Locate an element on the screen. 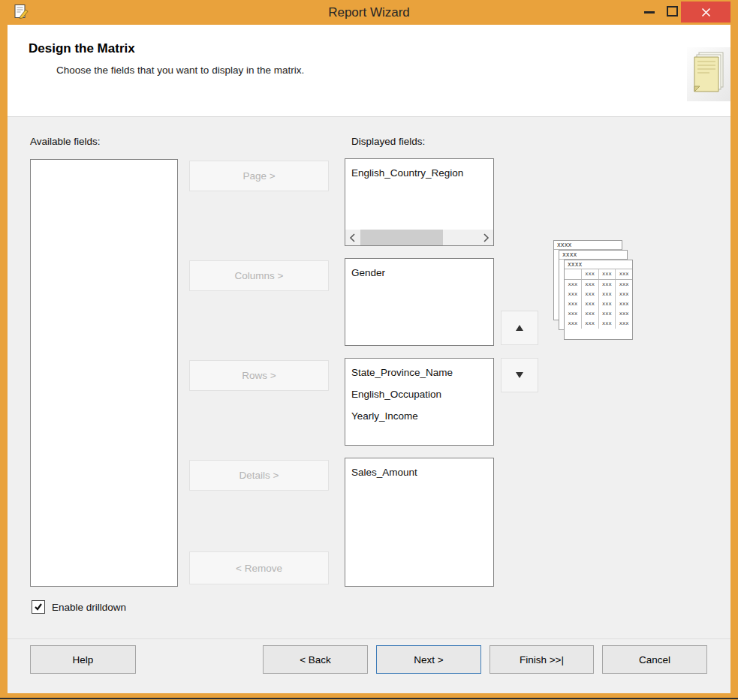 The image size is (738, 700). detail-fields-box: Sales_Amount is located at coordinates (419, 522).